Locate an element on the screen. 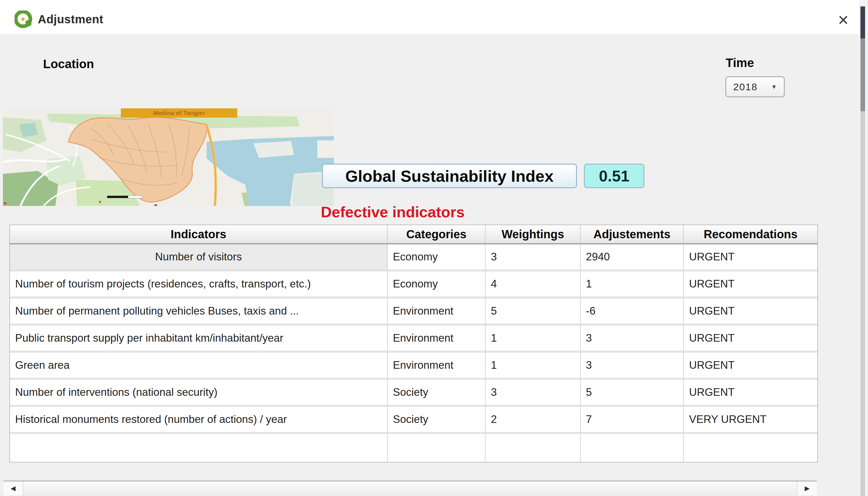 Image resolution: width=868 pixels, height=496 pixels. column-header: Indicators is located at coordinates (199, 235).